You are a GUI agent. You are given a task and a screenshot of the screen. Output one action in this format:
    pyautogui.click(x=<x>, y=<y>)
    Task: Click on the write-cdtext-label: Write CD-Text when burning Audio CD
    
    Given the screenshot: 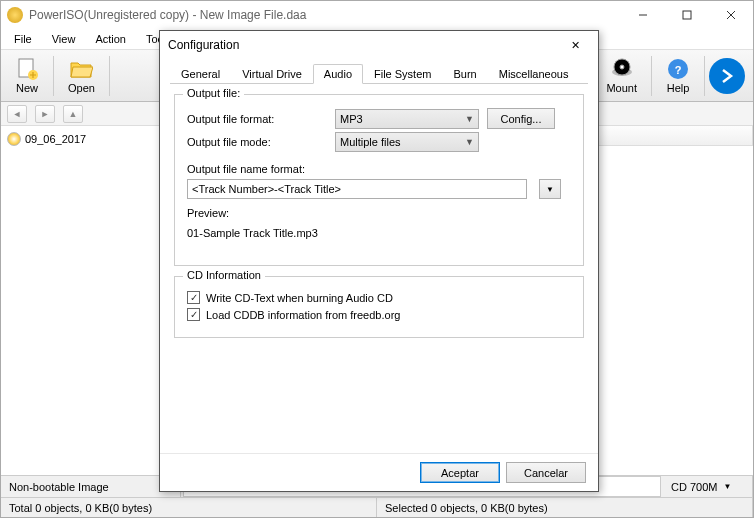 What is the action you would take?
    pyautogui.click(x=300, y=298)
    